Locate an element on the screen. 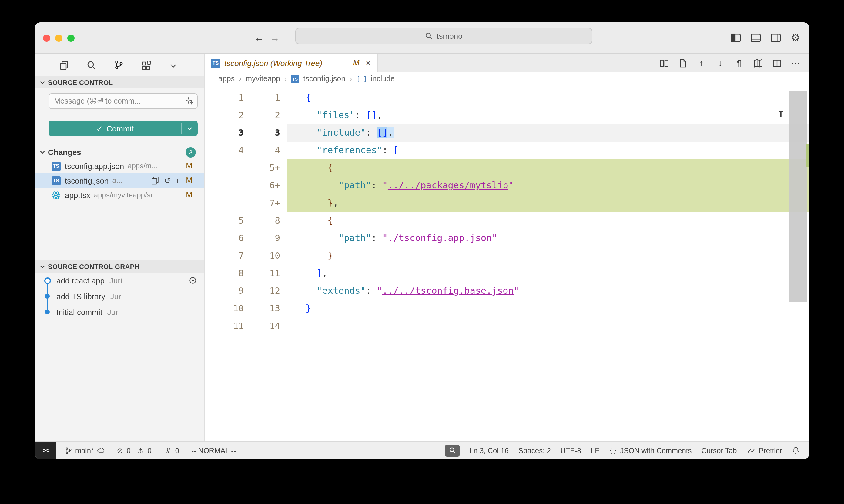  line-number-old: 4 is located at coordinates (228, 150).